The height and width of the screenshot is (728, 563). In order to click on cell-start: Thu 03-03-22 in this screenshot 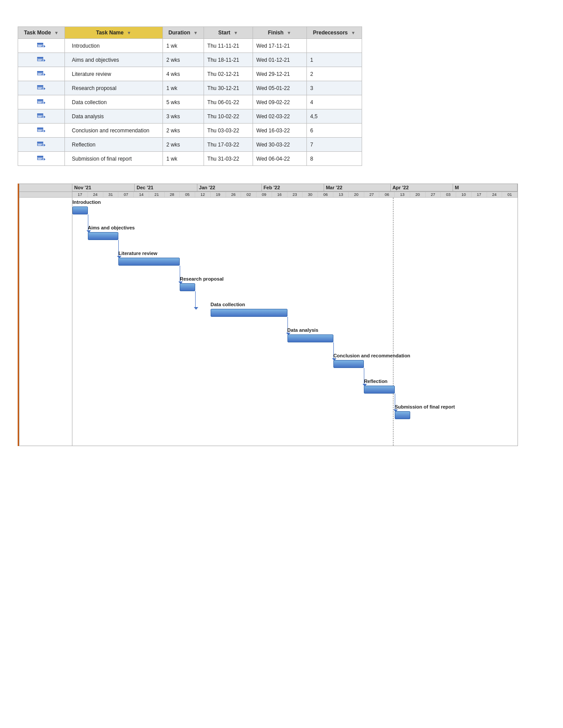, I will do `click(228, 131)`.